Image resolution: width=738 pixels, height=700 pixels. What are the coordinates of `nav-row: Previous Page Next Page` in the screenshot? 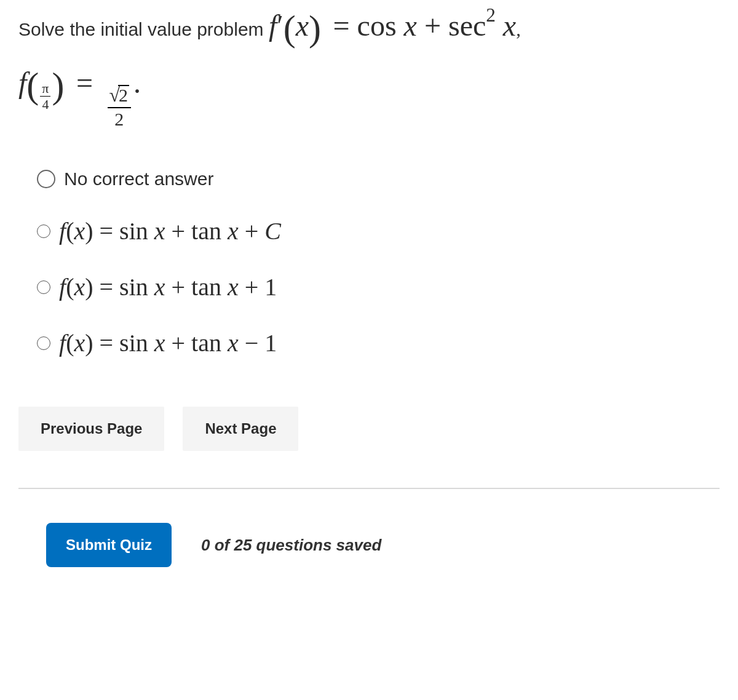 It's located at (369, 429).